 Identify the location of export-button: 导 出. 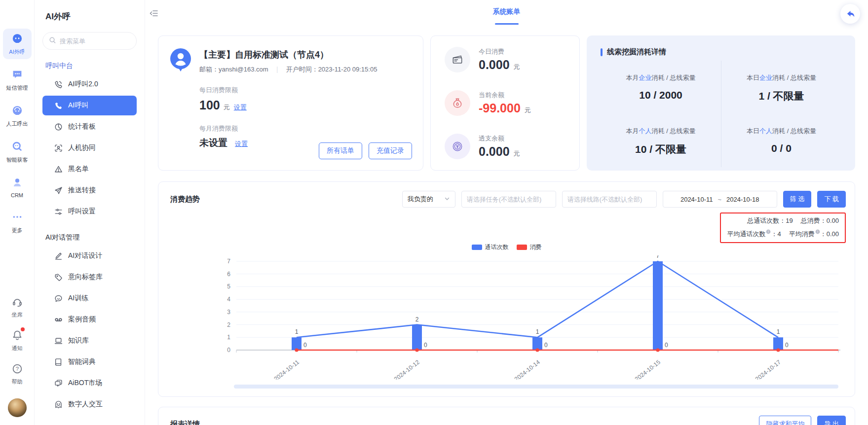
(831, 420).